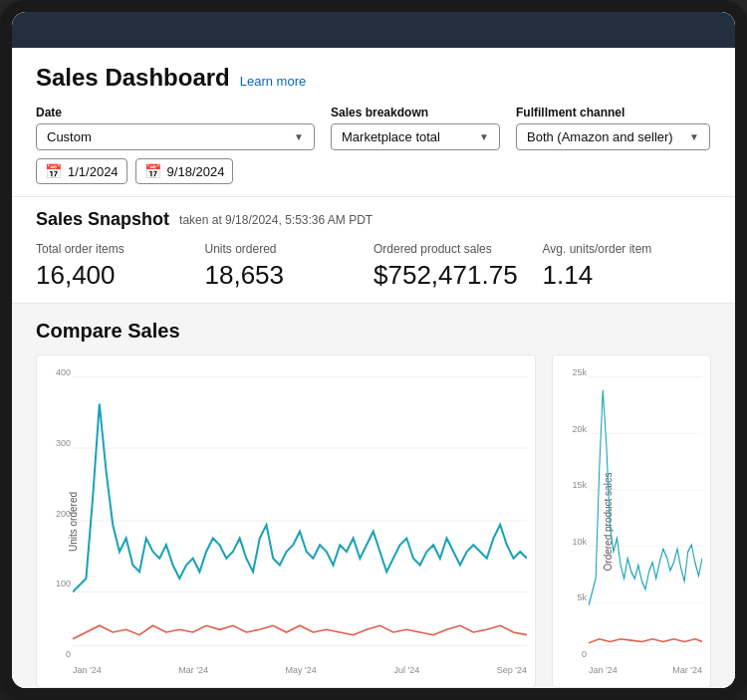  I want to click on chart2-x-mar: Mar '24, so click(687, 670).